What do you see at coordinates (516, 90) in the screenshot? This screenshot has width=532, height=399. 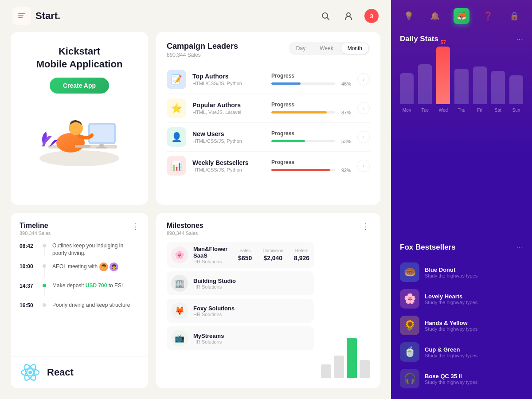 I see `bar-col: 57Sun` at bounding box center [516, 90].